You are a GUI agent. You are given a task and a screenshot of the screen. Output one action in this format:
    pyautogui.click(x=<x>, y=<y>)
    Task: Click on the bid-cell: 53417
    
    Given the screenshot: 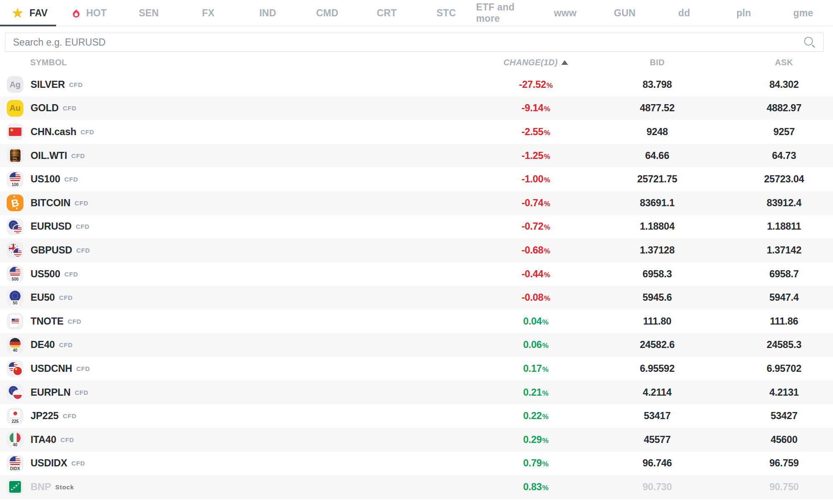 What is the action you would take?
    pyautogui.click(x=657, y=416)
    